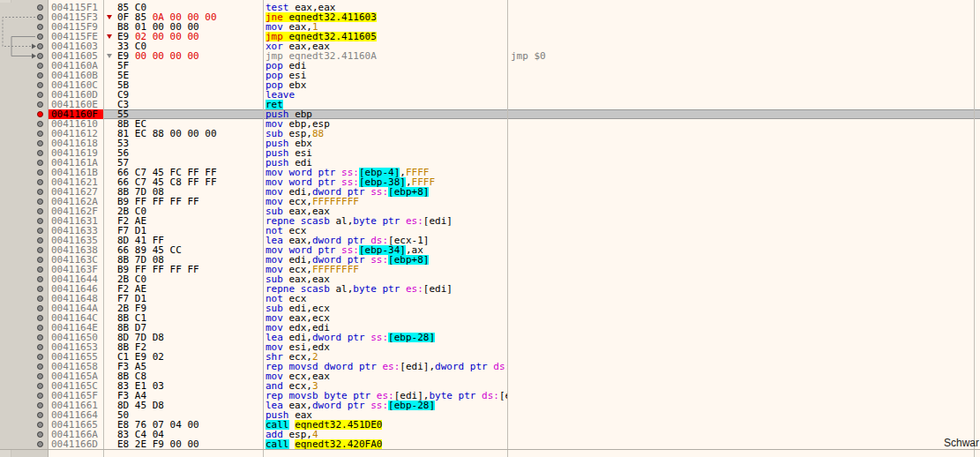  I want to click on disasm-row: 00411665E8 76 07 04 00call eqnedt32.451D…, so click(490, 425).